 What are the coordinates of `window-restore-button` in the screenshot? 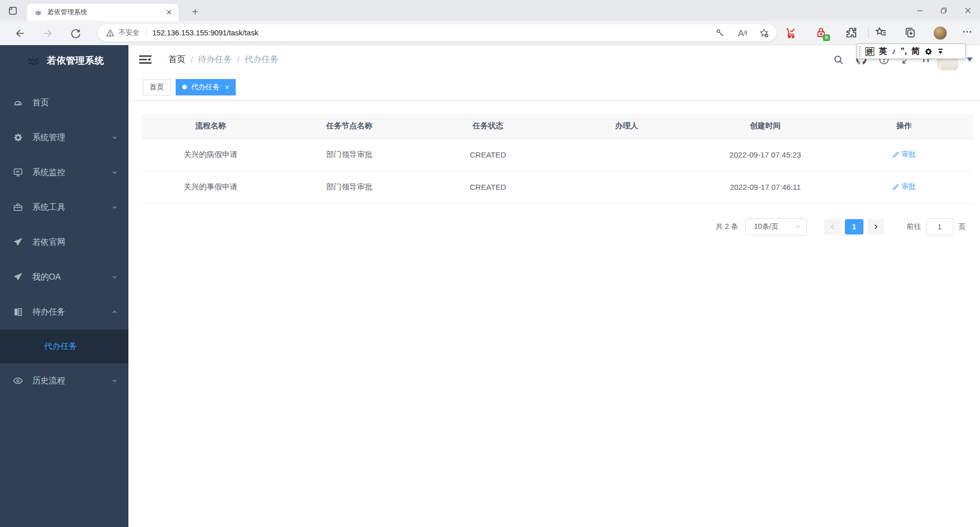 It's located at (944, 10).